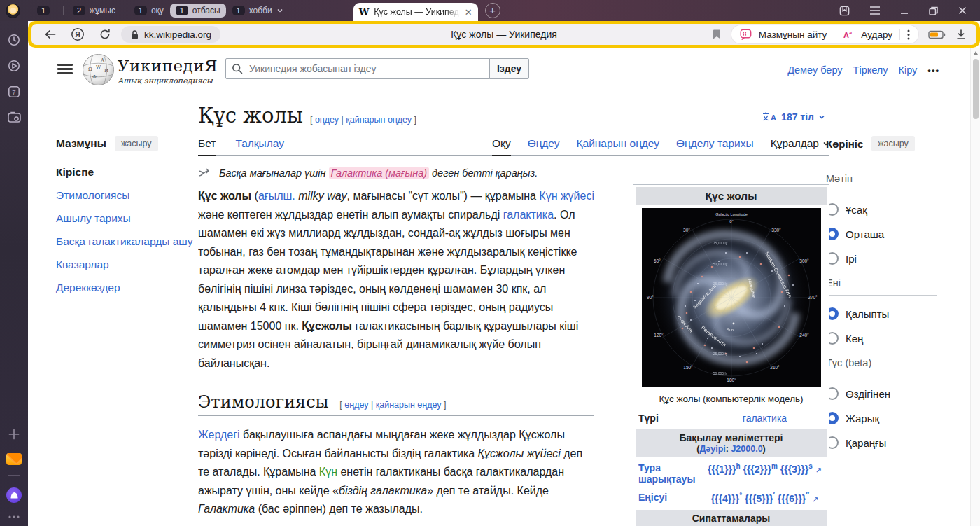 The image size is (980, 526). I want to click on inline-link: {{{5}}}, so click(759, 499).